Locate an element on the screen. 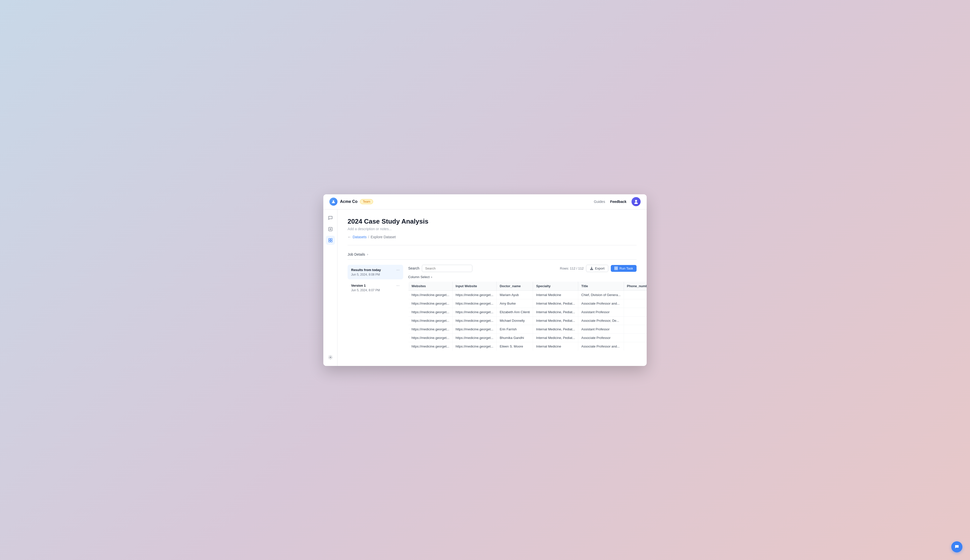 The width and height of the screenshot is (970, 560). chat-bubble-button is located at coordinates (957, 547).